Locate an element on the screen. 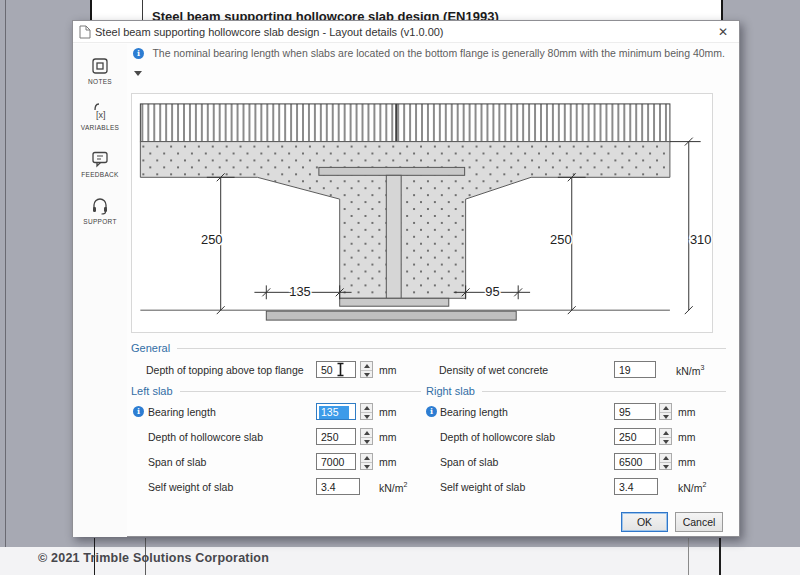 The width and height of the screenshot is (800, 575). bottom-flange is located at coordinates (394, 302).